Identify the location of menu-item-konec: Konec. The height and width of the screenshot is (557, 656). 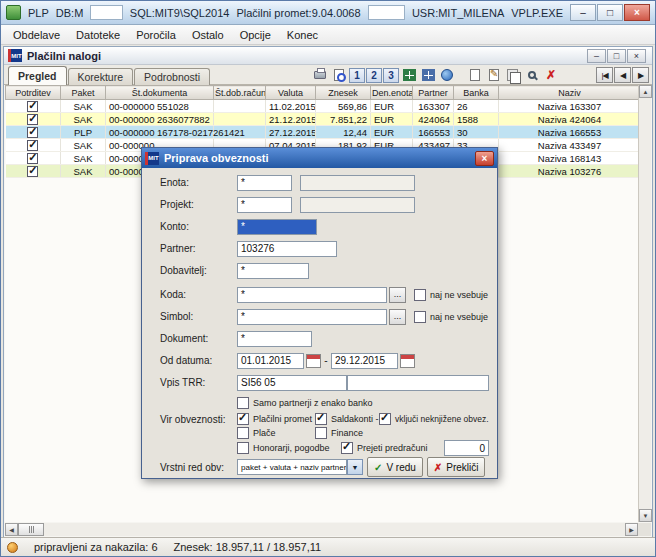
(302, 35).